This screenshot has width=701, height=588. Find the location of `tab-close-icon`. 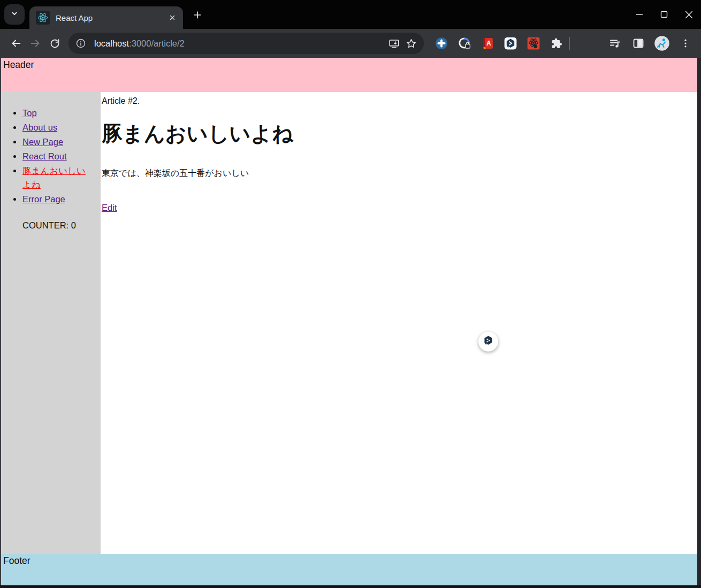

tab-close-icon is located at coordinates (172, 18).